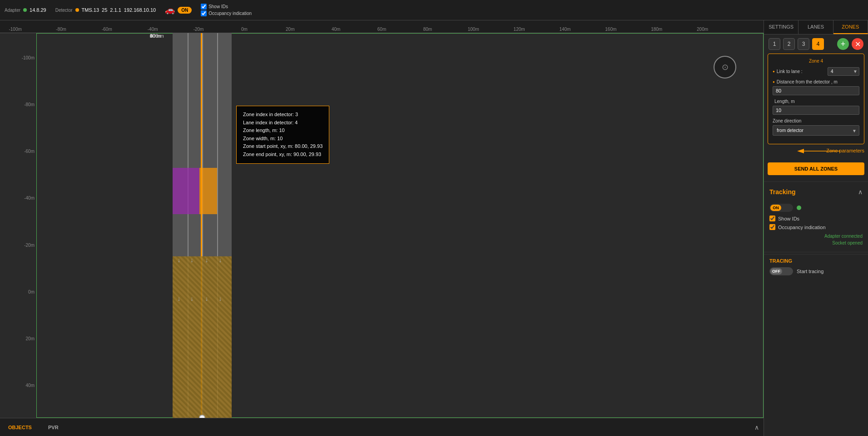 The width and height of the screenshot is (868, 436). What do you see at coordinates (757, 427) in the screenshot?
I see `bottom-chevron-icon: ∧` at bounding box center [757, 427].